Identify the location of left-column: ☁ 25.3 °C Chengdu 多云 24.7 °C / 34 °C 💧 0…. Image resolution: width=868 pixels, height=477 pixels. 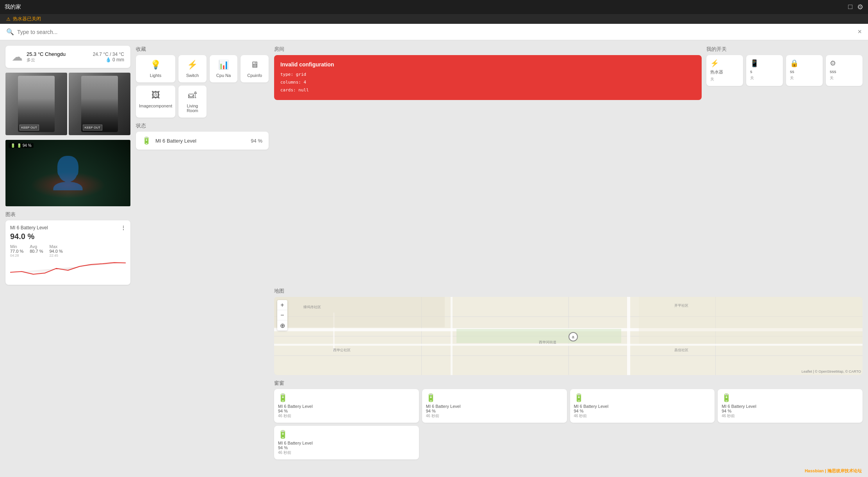
(68, 252).